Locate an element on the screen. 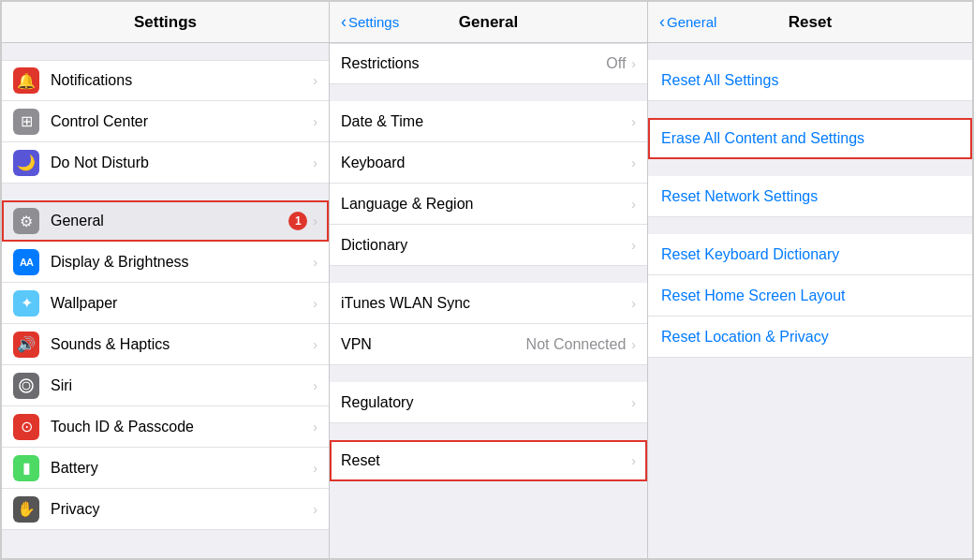 The width and height of the screenshot is (974, 560). general-label-reset: Reset is located at coordinates (486, 461).